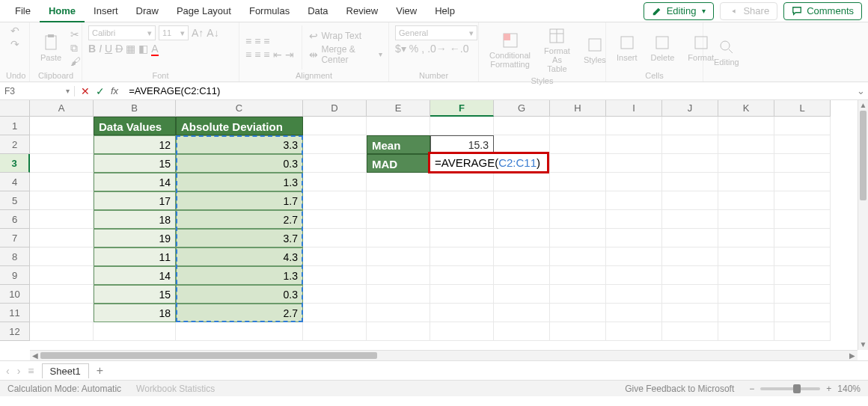 The height and width of the screenshot is (406, 868). What do you see at coordinates (135, 108) in the screenshot?
I see `col-header-B: B` at bounding box center [135, 108].